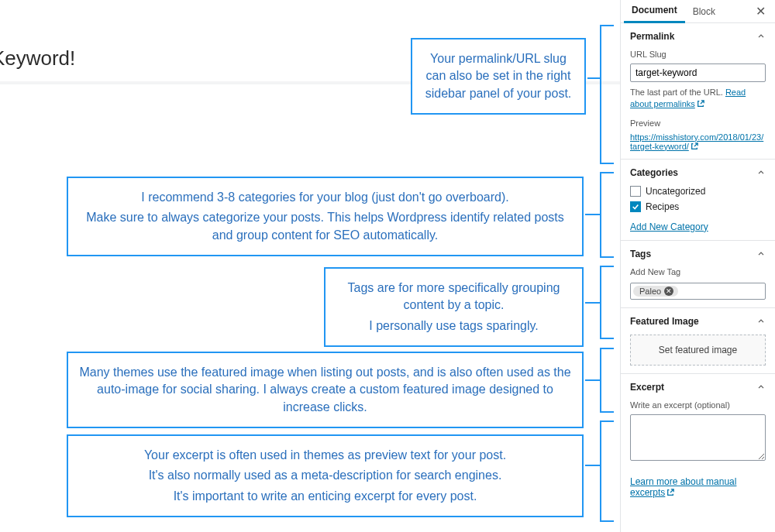  I want to click on panel-featured-image-toggle: Featured Image, so click(698, 321).